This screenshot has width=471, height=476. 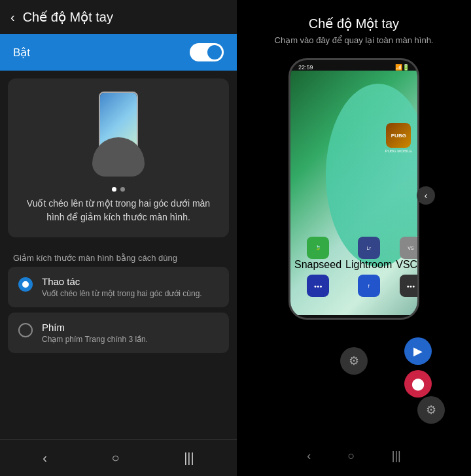 I want to click on option-title-thao-tac: Thao tác, so click(x=122, y=281).